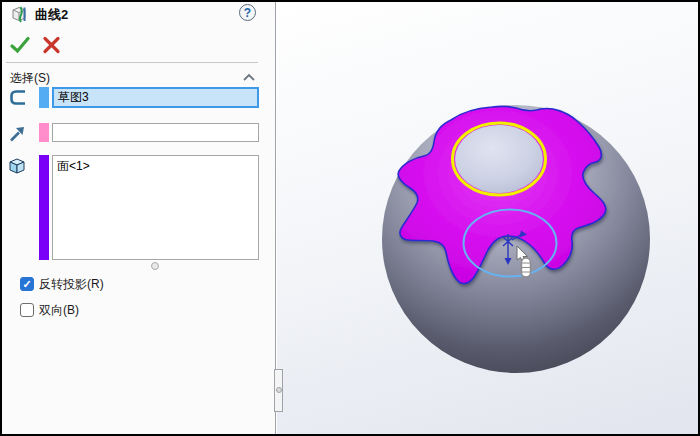  What do you see at coordinates (52, 45) in the screenshot?
I see `cancel-x-button` at bounding box center [52, 45].